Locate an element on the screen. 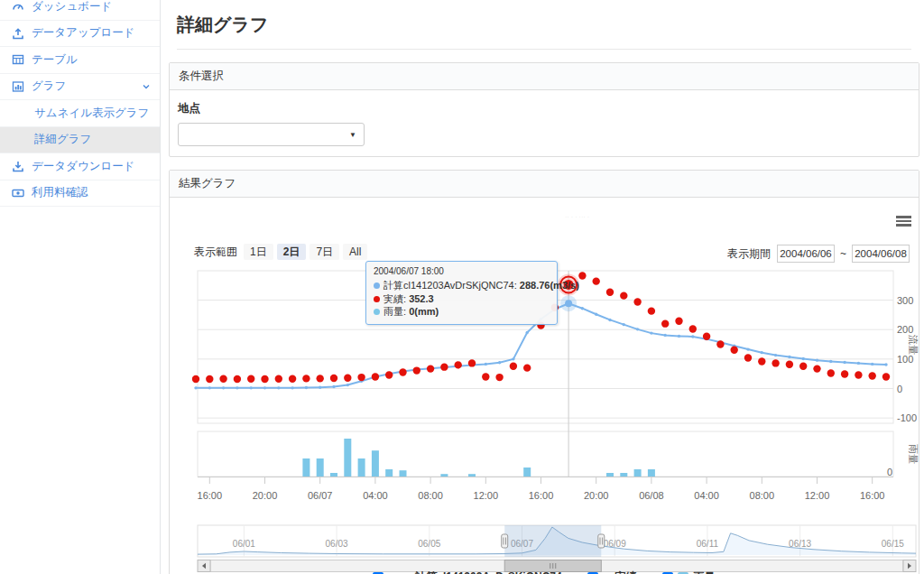 This screenshot has width=924, height=574. x-axis-tick-label: 20:00 is located at coordinates (596, 495).